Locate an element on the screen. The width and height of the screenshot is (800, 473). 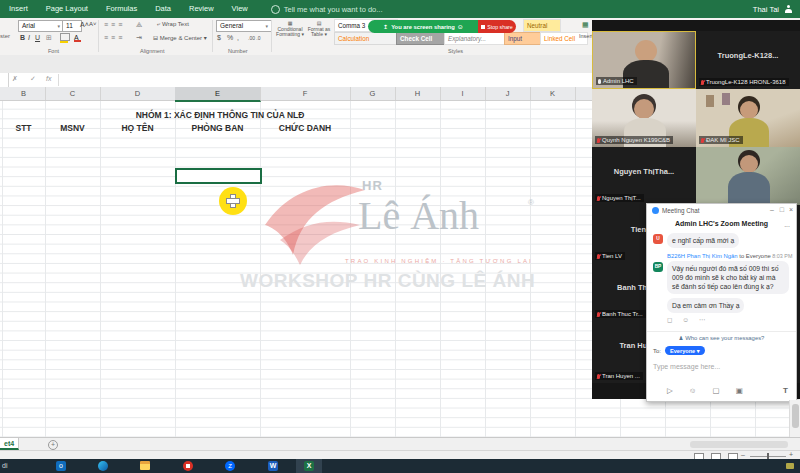
insert-cells-icon: ▦ is located at coordinates (586, 25).